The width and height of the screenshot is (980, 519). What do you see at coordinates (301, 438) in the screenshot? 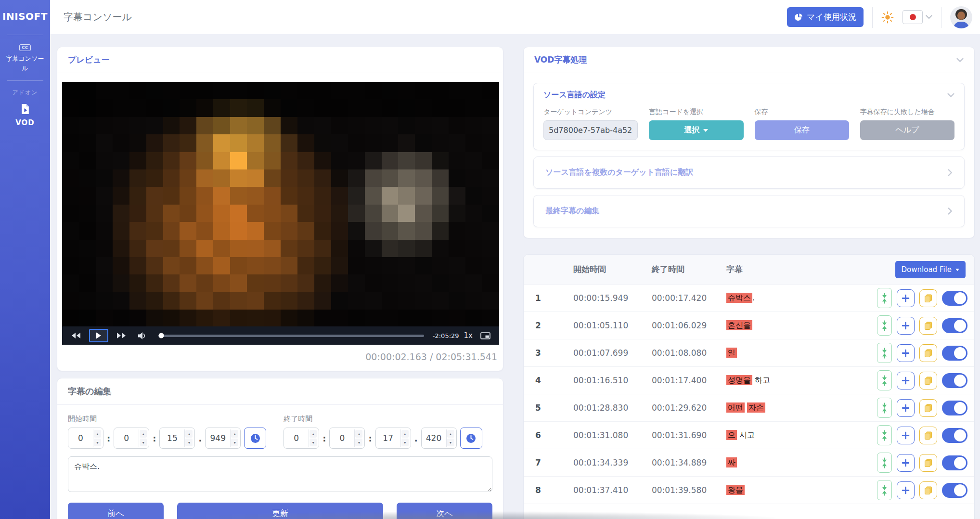
I see `end-hours-input: 0 ▲▼` at bounding box center [301, 438].